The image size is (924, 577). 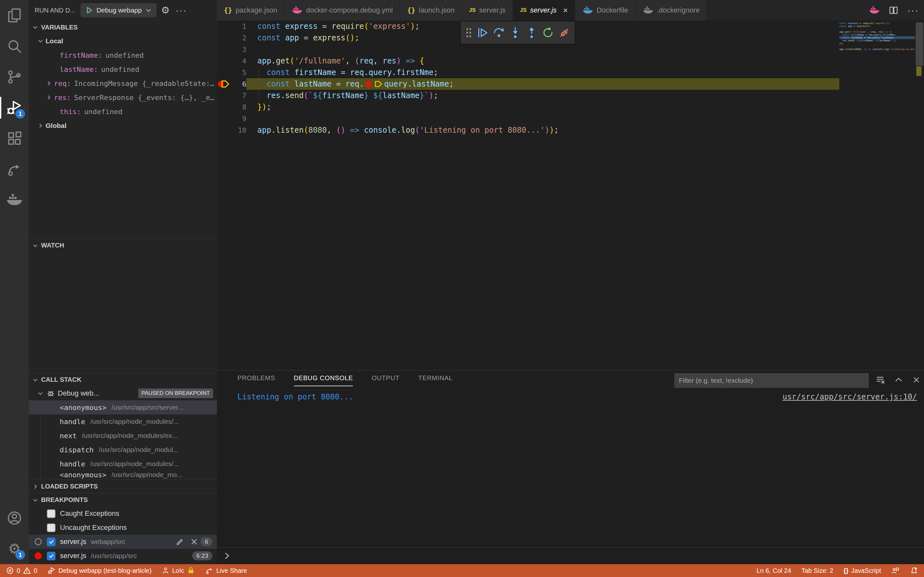 I want to click on panel-tab-debug-console: DEBUG CONSOLE, so click(x=324, y=380).